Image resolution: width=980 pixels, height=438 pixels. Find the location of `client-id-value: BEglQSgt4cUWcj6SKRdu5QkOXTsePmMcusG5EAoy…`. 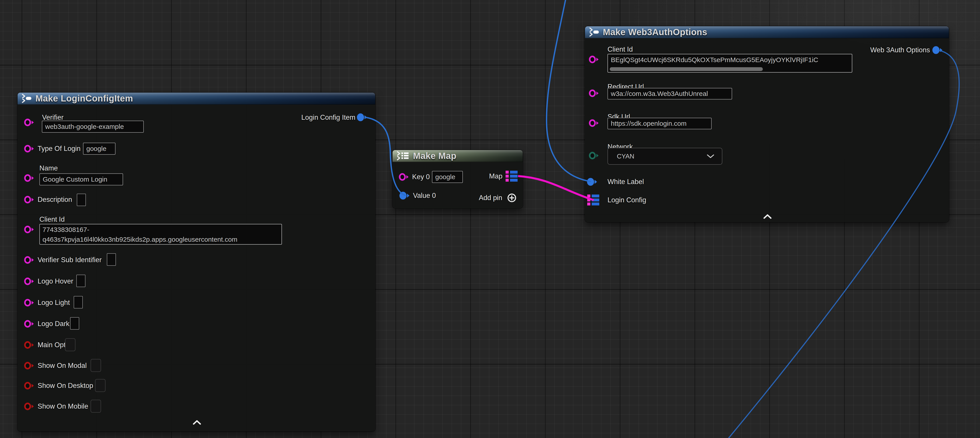

client-id-value: BEglQSgt4cUWcj6SKRdu5QkOXTsePmMcusG5EAoy… is located at coordinates (714, 60).